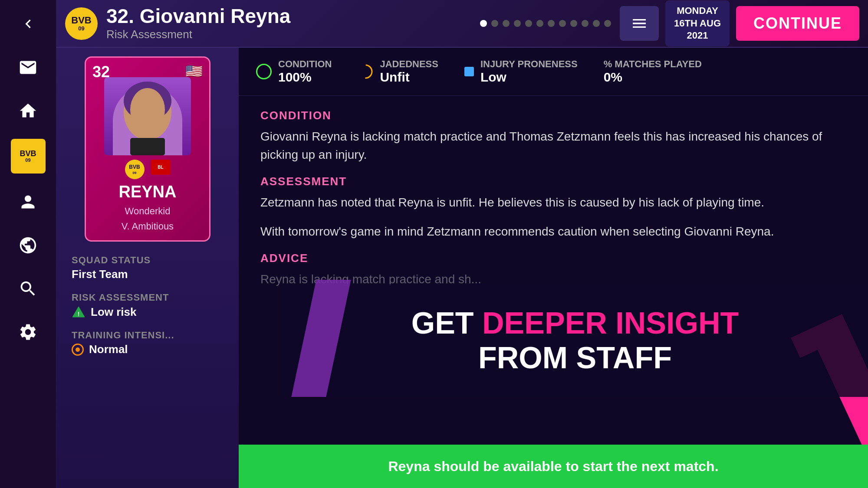 The image size is (868, 488). I want to click on bottom-message: Reyna should be available to start the n…, so click(553, 467).